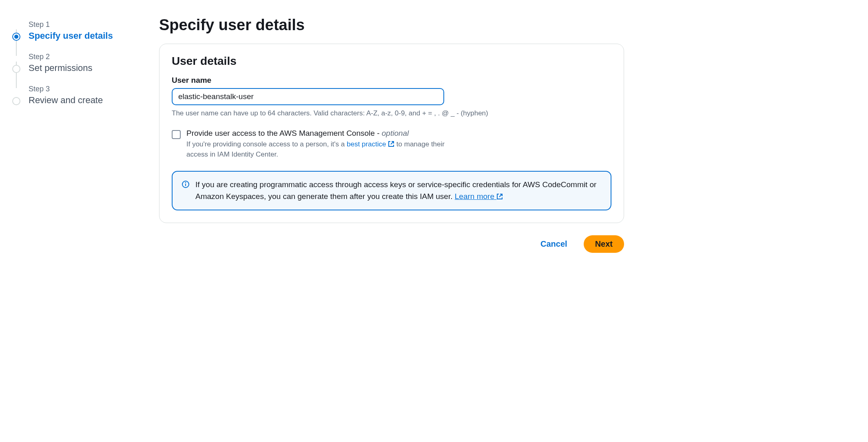  I want to click on info-text-body: If you are creating programmatic access …, so click(396, 190).